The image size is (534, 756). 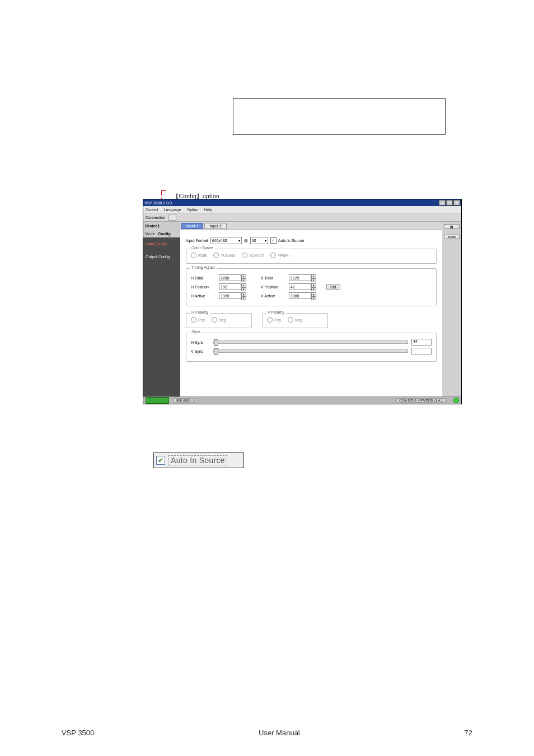 I want to click on htotal-label: H Total, so click(x=204, y=278).